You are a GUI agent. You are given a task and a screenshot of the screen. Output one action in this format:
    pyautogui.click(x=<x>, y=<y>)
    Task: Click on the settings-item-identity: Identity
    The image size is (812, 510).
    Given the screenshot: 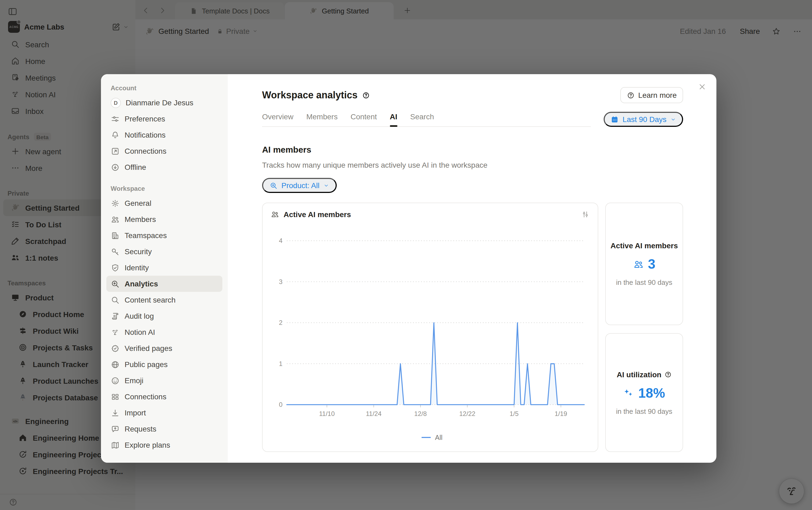 What is the action you would take?
    pyautogui.click(x=164, y=268)
    